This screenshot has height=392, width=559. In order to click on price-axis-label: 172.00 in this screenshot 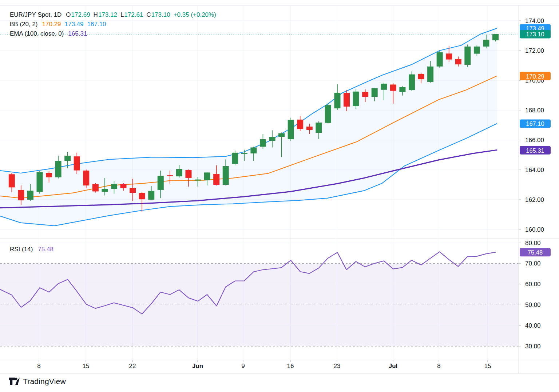, I will do `click(535, 51)`.